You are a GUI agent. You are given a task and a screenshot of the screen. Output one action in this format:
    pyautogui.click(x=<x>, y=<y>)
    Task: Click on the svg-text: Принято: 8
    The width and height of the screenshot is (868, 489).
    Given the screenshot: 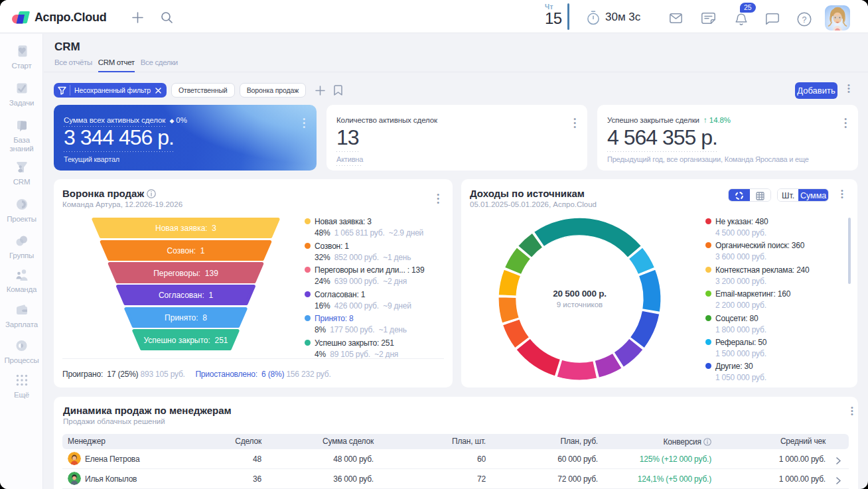 What is the action you would take?
    pyautogui.click(x=186, y=318)
    